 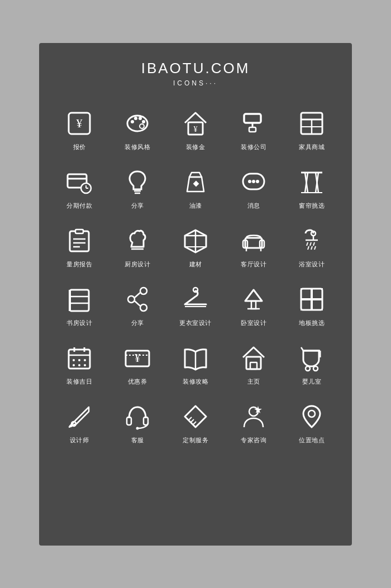 I want to click on icon-jiancai: 建材, so click(x=196, y=247).